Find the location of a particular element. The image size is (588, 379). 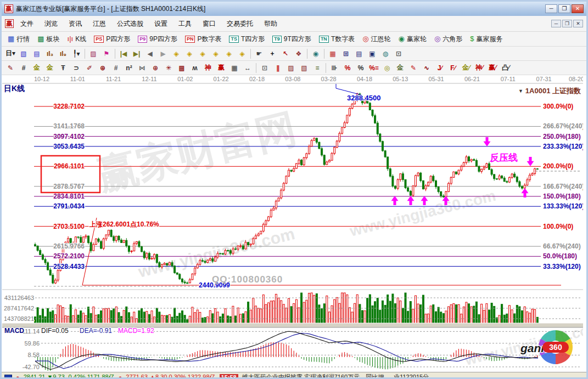

feature-sectors-button: ▩板块 is located at coordinates (48, 39).